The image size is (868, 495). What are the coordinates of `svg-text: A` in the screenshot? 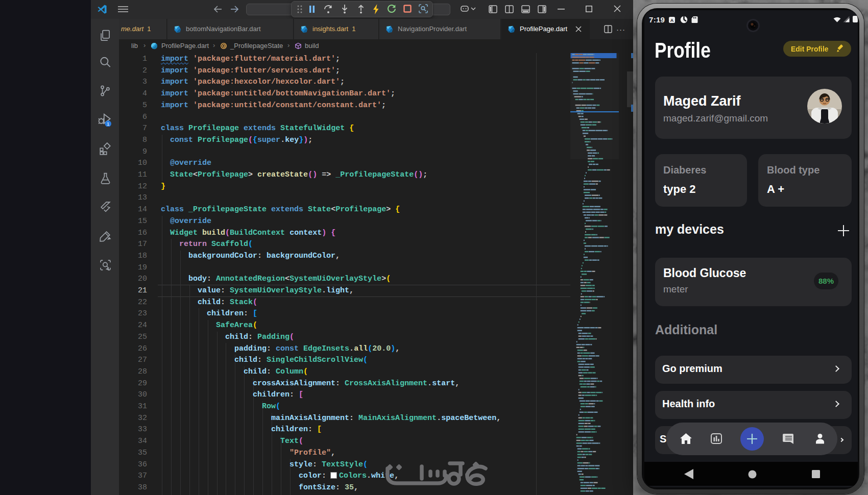 It's located at (672, 20).